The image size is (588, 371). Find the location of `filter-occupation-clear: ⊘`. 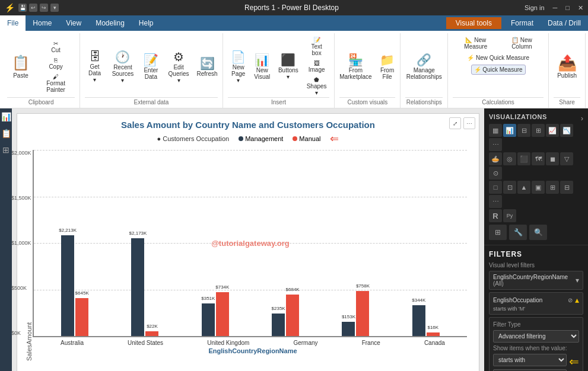

filter-occupation-clear: ⊘ is located at coordinates (570, 300).